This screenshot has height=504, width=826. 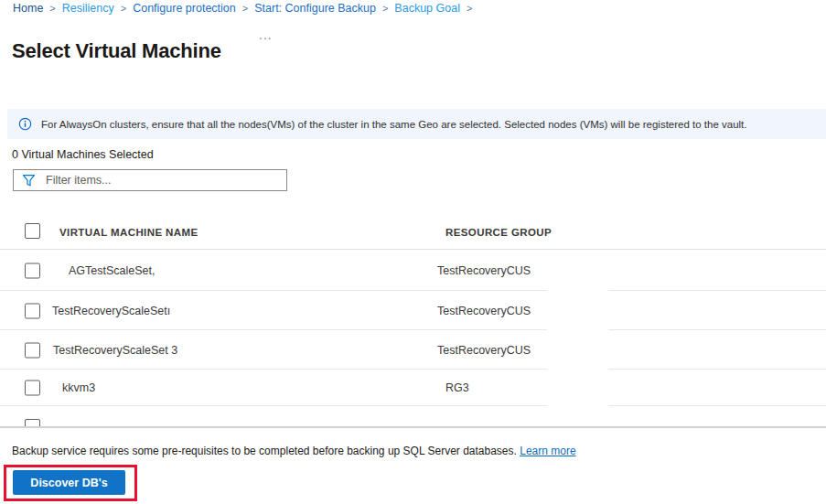 I want to click on breadcrumb: Home > Resiliency > Configure protection…, so click(x=242, y=8).